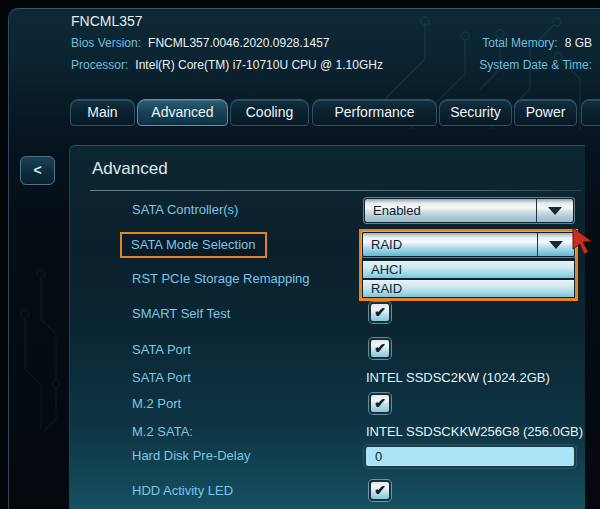 This screenshot has width=600, height=509. Describe the element at coordinates (227, 65) in the screenshot. I see `processor-row: Processor: Intel(R) Core(TM) i7-10710U C…` at that location.